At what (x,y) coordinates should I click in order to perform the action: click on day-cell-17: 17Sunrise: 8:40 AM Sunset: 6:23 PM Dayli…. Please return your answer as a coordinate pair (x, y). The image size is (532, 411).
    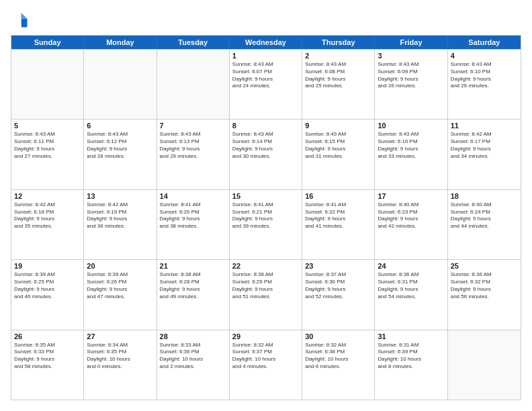
    Looking at the image, I should click on (411, 224).